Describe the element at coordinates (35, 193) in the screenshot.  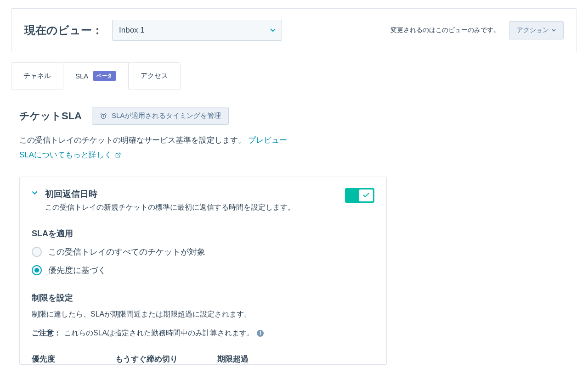
I see `collapse-button` at that location.